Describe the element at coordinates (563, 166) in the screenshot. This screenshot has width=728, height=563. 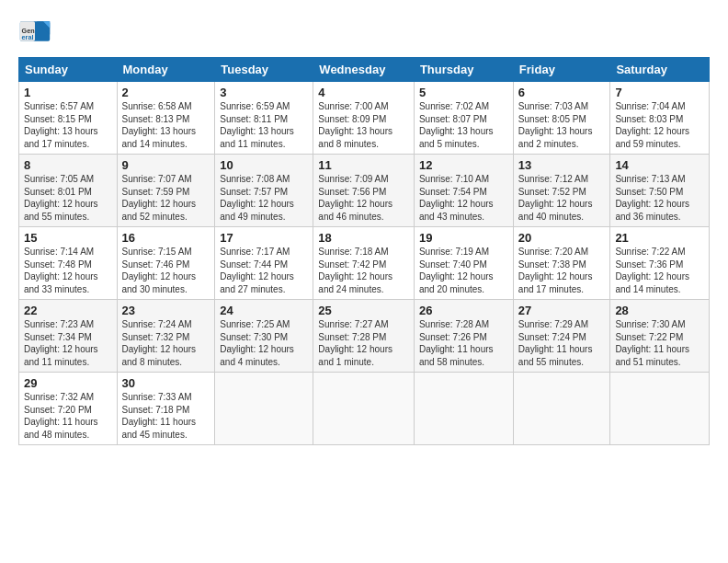
I see `day-number: 13` at that location.